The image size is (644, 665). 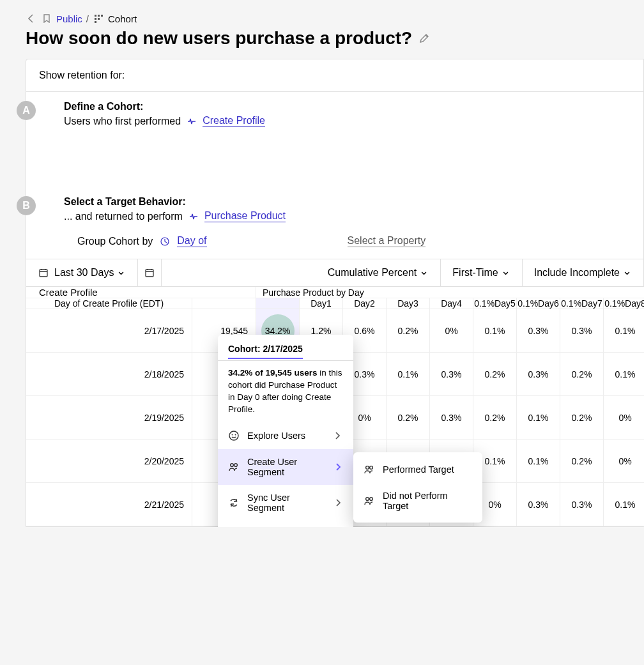 What do you see at coordinates (47, 19) in the screenshot?
I see `bookmark-icon` at bounding box center [47, 19].